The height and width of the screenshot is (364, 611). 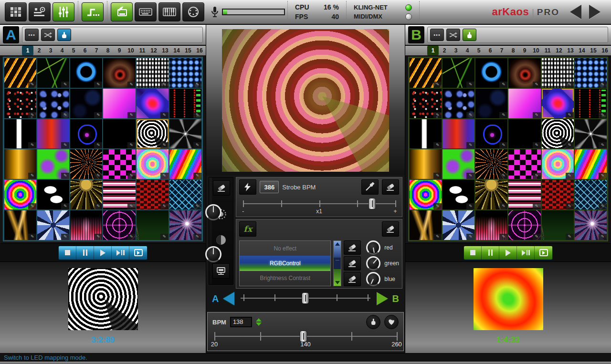 I want to click on clip-cell-orange-diagonal-stripes: ✎, so click(x=426, y=73).